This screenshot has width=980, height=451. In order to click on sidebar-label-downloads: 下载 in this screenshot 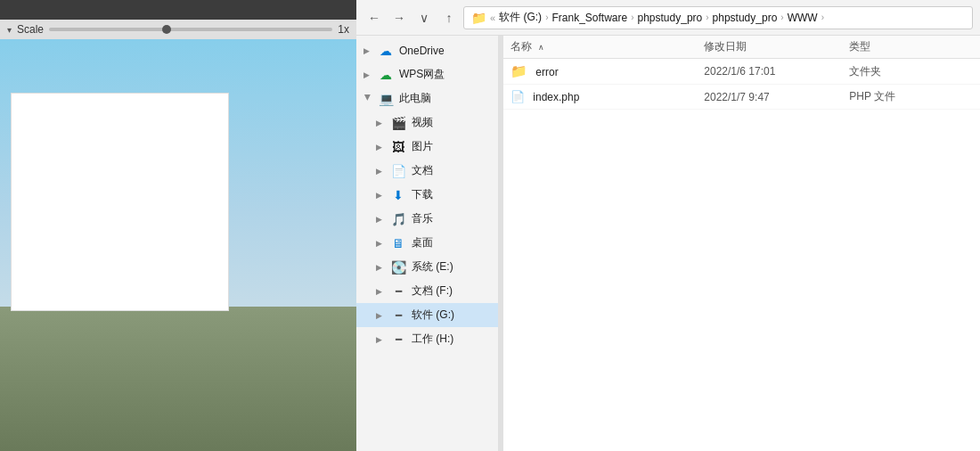, I will do `click(422, 194)`.